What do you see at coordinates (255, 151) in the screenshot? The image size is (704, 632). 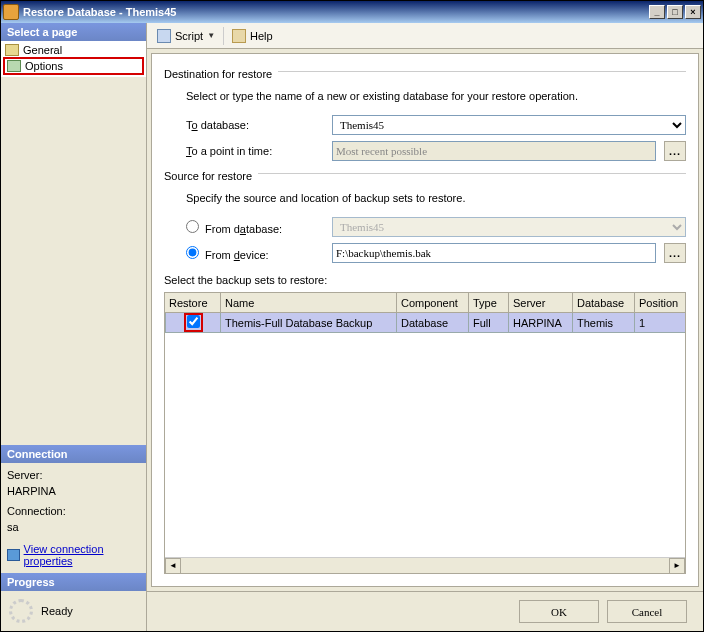 I see `to-point-label: To a point in time:` at bounding box center [255, 151].